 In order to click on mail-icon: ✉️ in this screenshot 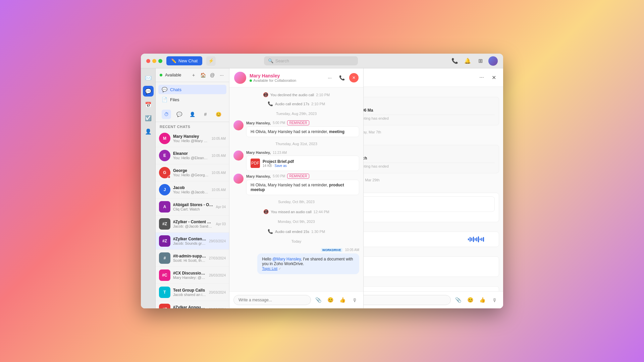, I will do `click(148, 78)`.